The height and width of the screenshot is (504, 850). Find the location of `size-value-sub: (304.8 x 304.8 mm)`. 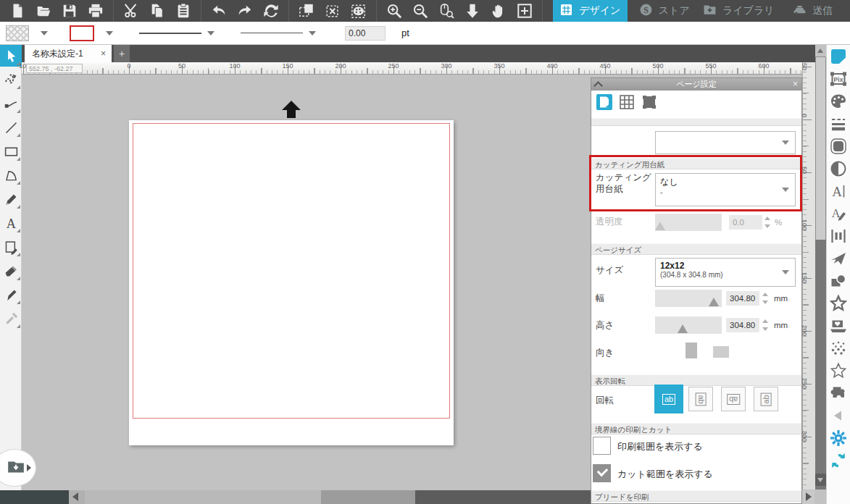

size-value-sub: (304.8 x 304.8 mm) is located at coordinates (725, 275).